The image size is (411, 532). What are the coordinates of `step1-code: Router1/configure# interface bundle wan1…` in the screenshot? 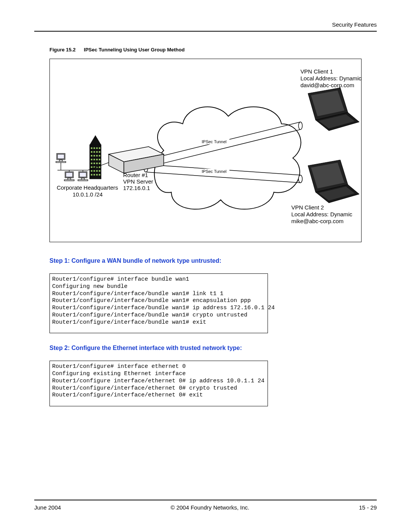 It's located at (159, 303).